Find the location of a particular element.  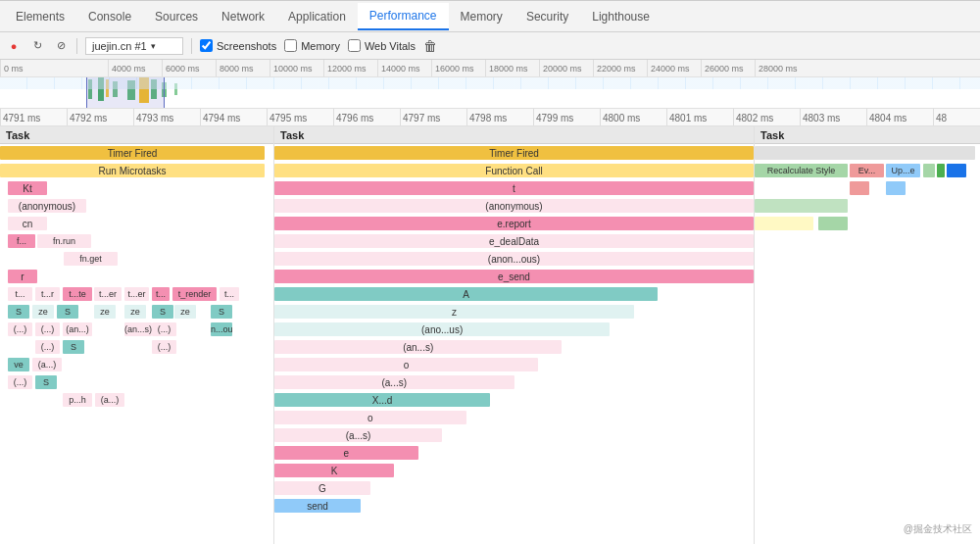

e-dealdata-block: e_dealData is located at coordinates (514, 241).